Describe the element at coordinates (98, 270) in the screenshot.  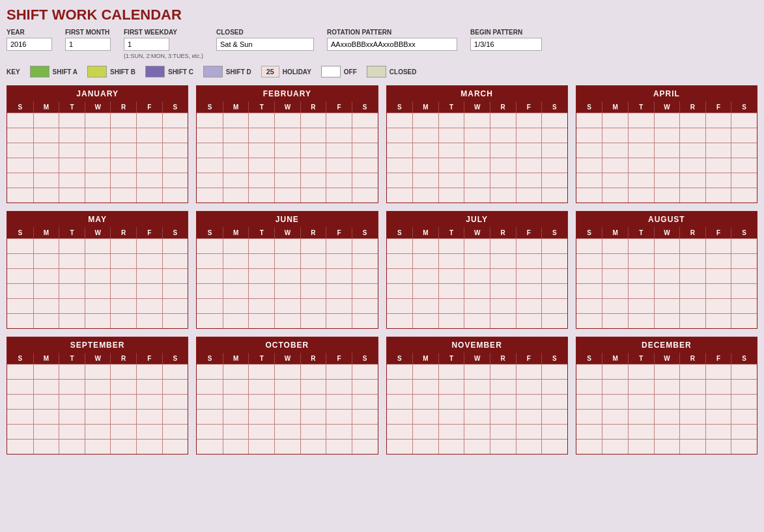
I see `calendar-month-may: MAYSMTWRFS` at that location.